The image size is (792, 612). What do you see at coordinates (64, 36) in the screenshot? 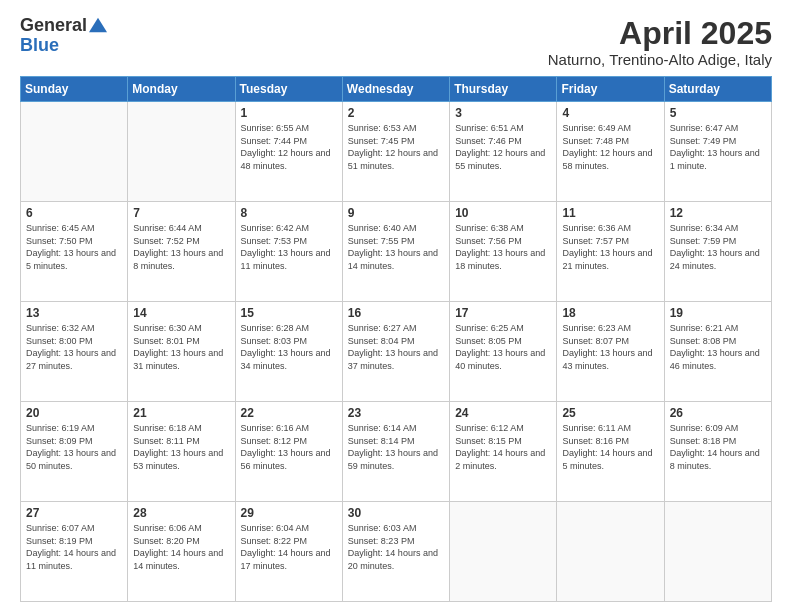
I see `logo: General Blue` at bounding box center [64, 36].